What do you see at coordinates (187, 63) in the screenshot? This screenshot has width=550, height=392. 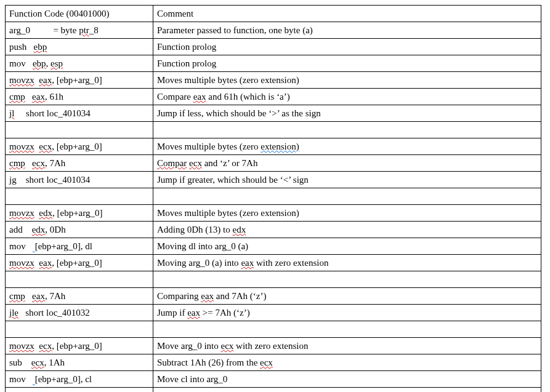 I see `comment-cell-chunk: Function prolog` at bounding box center [187, 63].